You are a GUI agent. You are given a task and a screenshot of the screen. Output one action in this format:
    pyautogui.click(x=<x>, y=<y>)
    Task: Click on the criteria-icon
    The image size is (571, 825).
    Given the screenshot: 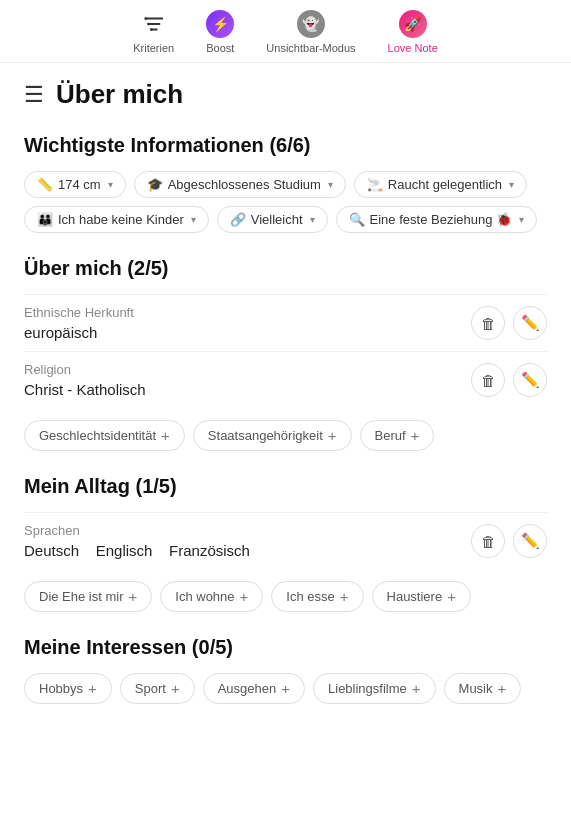 What is the action you would take?
    pyautogui.click(x=154, y=24)
    